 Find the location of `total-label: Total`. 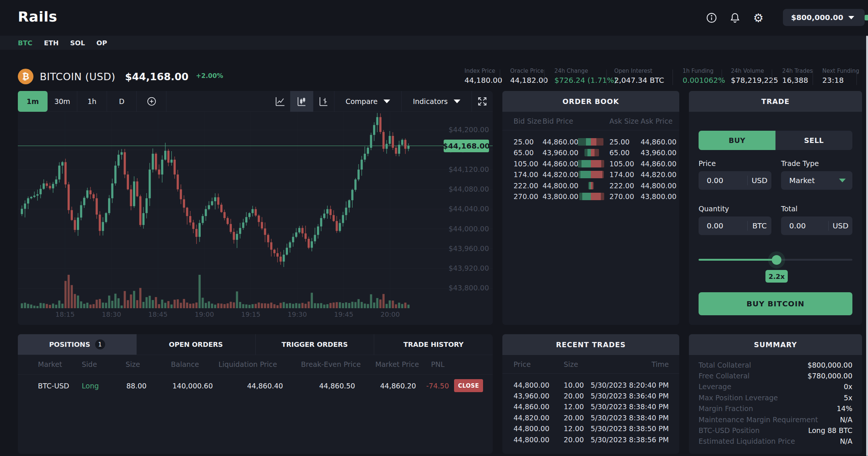

total-label: Total is located at coordinates (789, 209).